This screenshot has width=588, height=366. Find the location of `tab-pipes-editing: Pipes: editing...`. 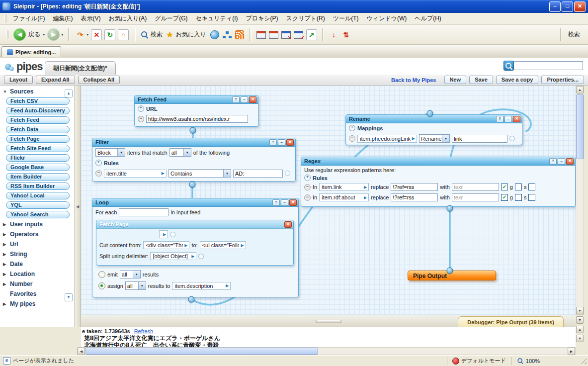

tab-pipes-editing: Pipes: editing... is located at coordinates (31, 52).